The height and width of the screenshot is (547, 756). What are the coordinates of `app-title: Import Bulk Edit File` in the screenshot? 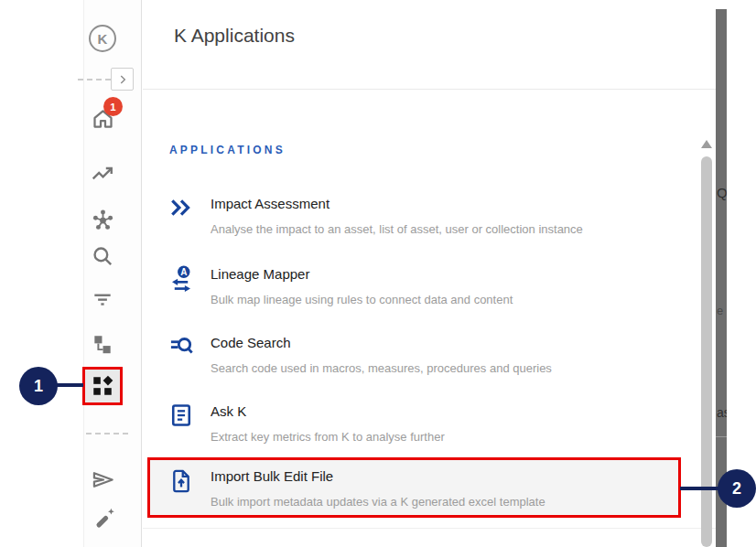 It's located at (378, 477).